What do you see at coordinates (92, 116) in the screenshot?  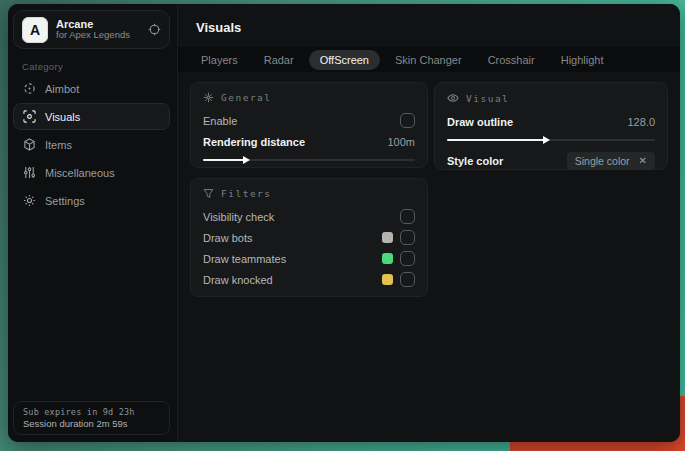 I see `sidebar-item-visuals: Visuals` at bounding box center [92, 116].